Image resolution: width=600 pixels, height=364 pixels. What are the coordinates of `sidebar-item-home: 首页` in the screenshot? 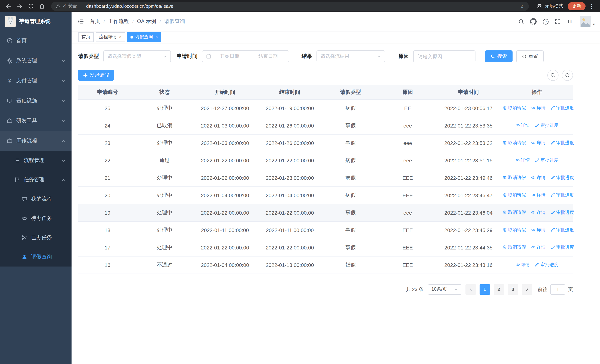 It's located at (36, 41).